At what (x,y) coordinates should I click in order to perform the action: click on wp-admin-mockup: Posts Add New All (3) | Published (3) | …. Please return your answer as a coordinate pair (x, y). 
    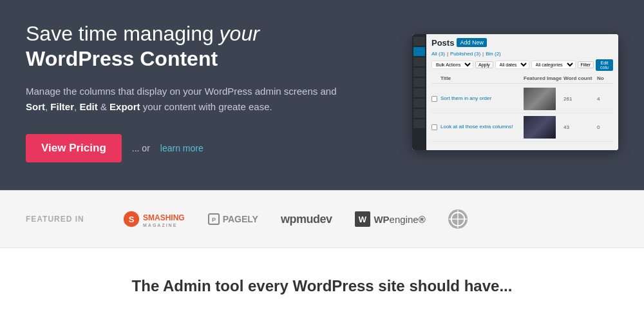
    Looking at the image, I should click on (515, 92).